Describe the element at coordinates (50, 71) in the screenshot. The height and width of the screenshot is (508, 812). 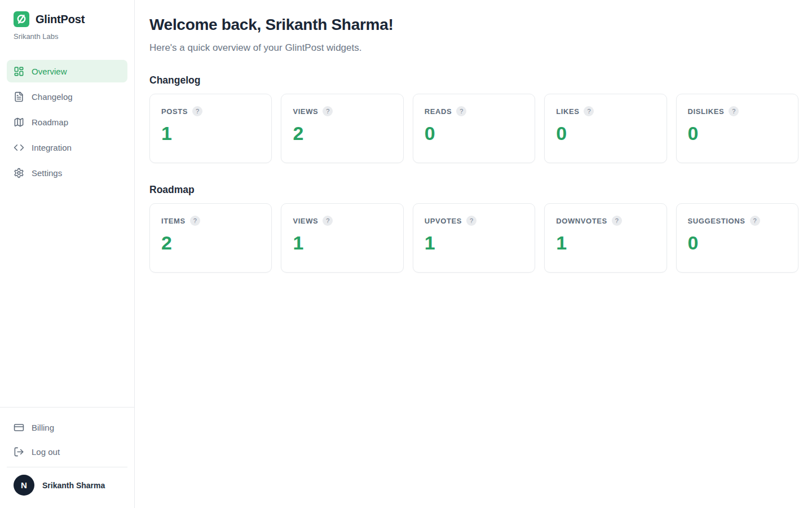
I see `sidebar-item-label: Overview` at that location.